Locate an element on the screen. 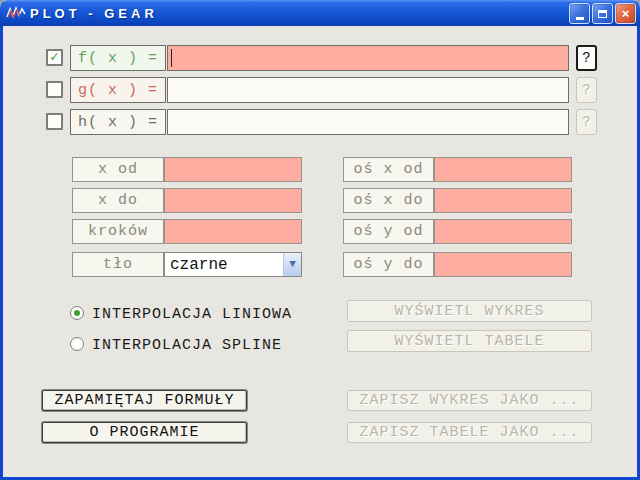 The image size is (640, 480). dropdown-button: ▼ is located at coordinates (292, 264).